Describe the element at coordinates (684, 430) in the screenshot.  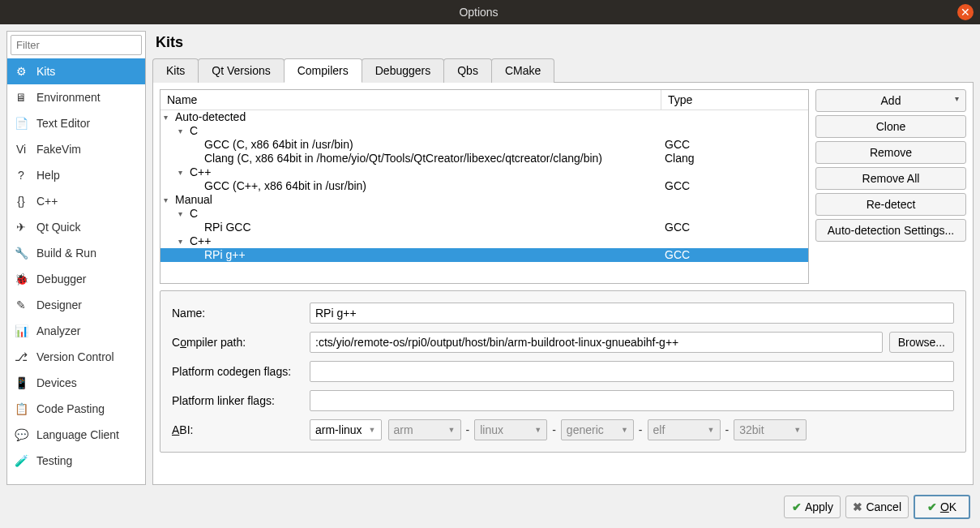
I see `abi-part-combo: elf▼` at that location.